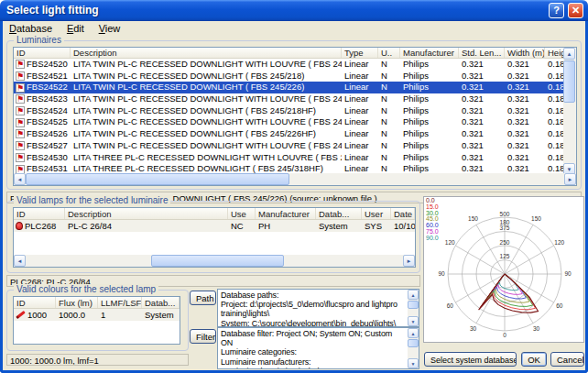 The width and height of the screenshot is (588, 373). What do you see at coordinates (206, 158) in the screenshot?
I see `luminaire-description: LITA THREE PL-C RECESSED DOWNLIGHT WITH …` at bounding box center [206, 158].